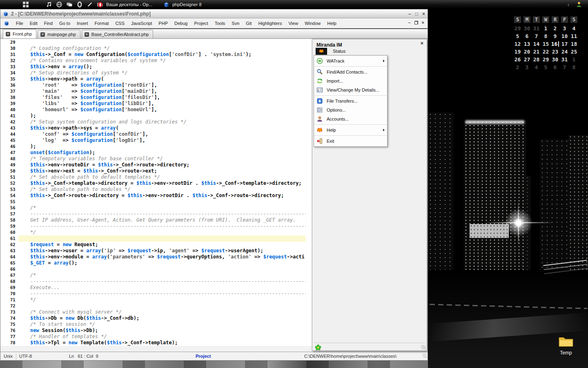  Describe the element at coordinates (153, 251) in the screenshot. I see `code-line-63: 63 $this->env->user = array('ip' => $req…` at that location.